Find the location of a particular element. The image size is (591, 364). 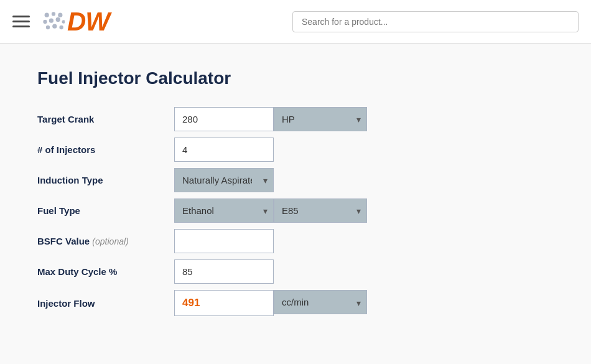

logo-text: DW is located at coordinates (88, 22).